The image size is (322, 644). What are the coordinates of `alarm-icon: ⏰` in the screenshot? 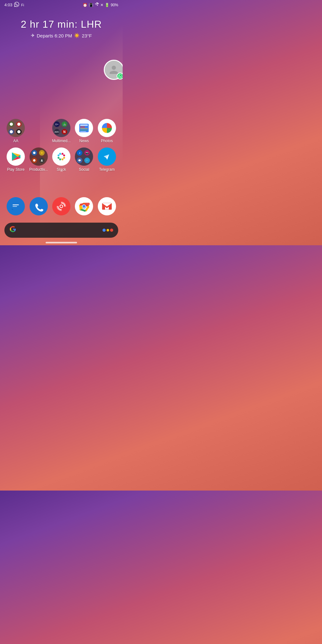 It's located at (85, 5).